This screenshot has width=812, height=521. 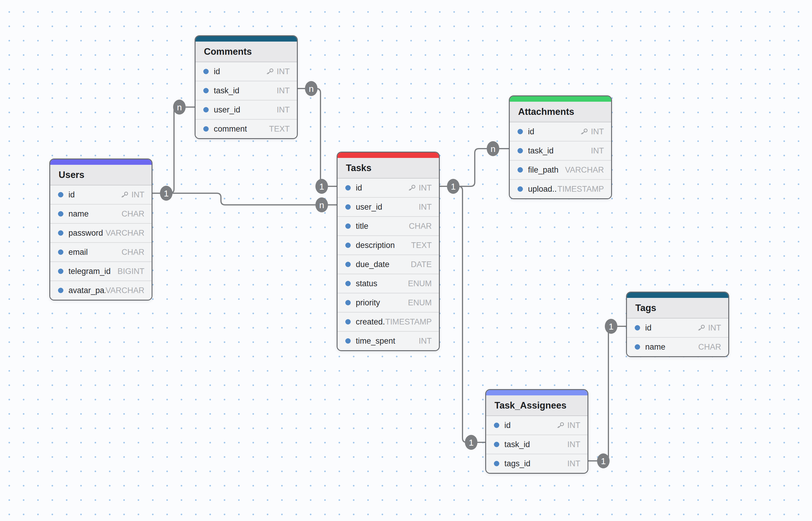 What do you see at coordinates (87, 233) in the screenshot?
I see `field-name: password` at bounding box center [87, 233].